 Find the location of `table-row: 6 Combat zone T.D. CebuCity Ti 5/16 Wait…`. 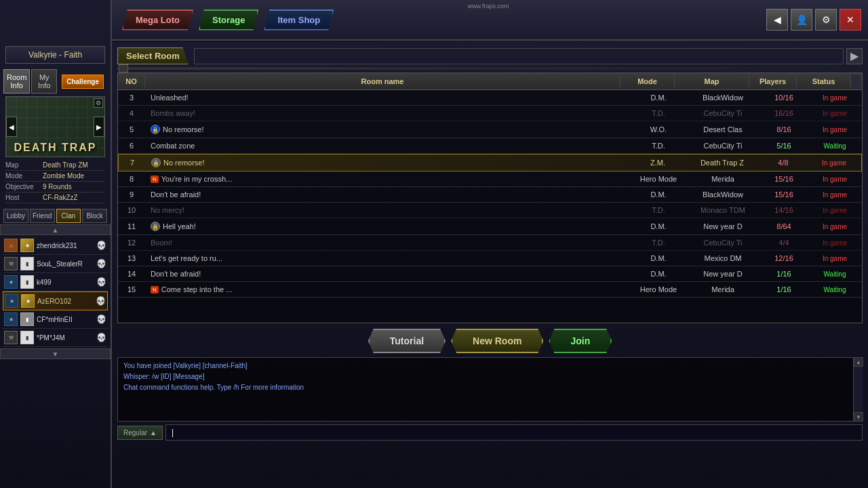

table-row: 6 Combat zone T.D. CebuCity Ti 5/16 Wait… is located at coordinates (490, 146).